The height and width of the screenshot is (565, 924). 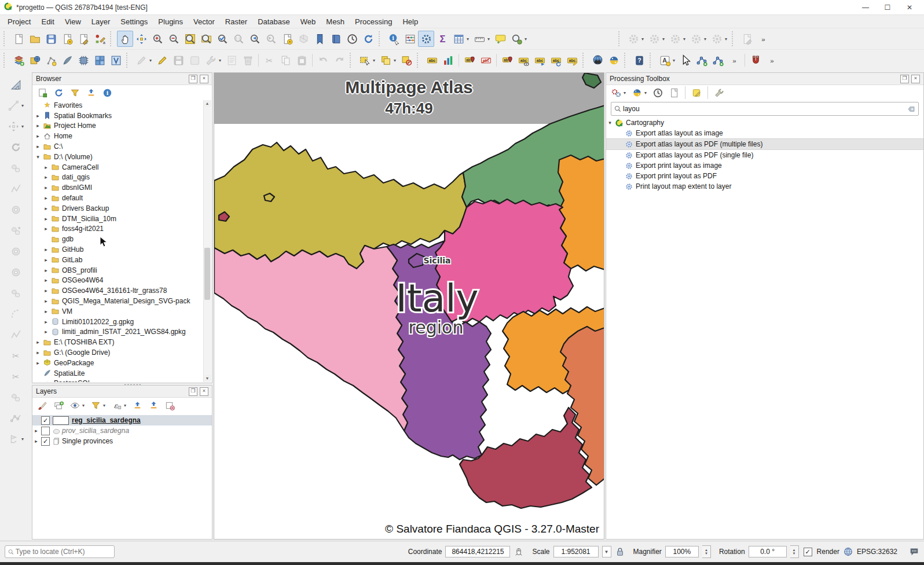 What do you see at coordinates (597, 60) in the screenshot?
I see `metasearch-icon` at bounding box center [597, 60].